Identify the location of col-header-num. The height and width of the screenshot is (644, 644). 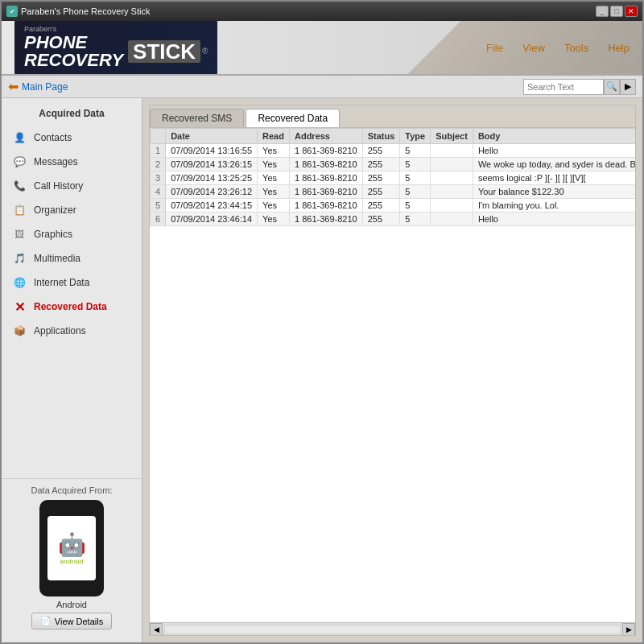
(158, 137).